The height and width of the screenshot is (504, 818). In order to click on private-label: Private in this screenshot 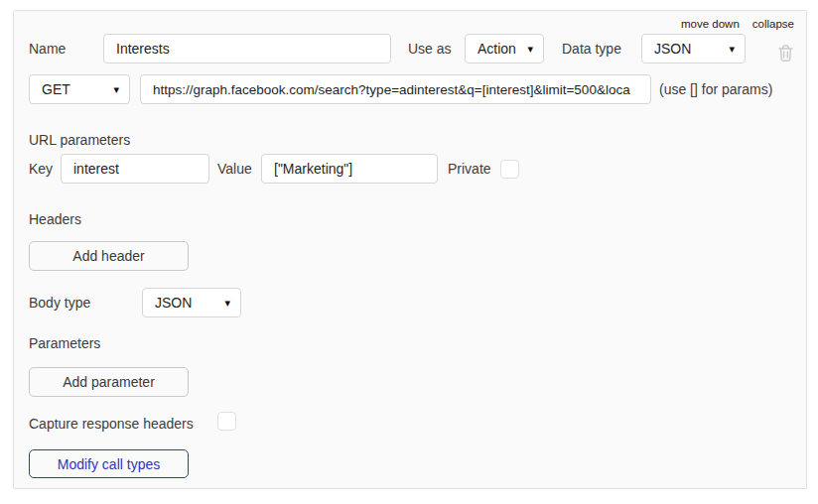, I will do `click(470, 169)`.